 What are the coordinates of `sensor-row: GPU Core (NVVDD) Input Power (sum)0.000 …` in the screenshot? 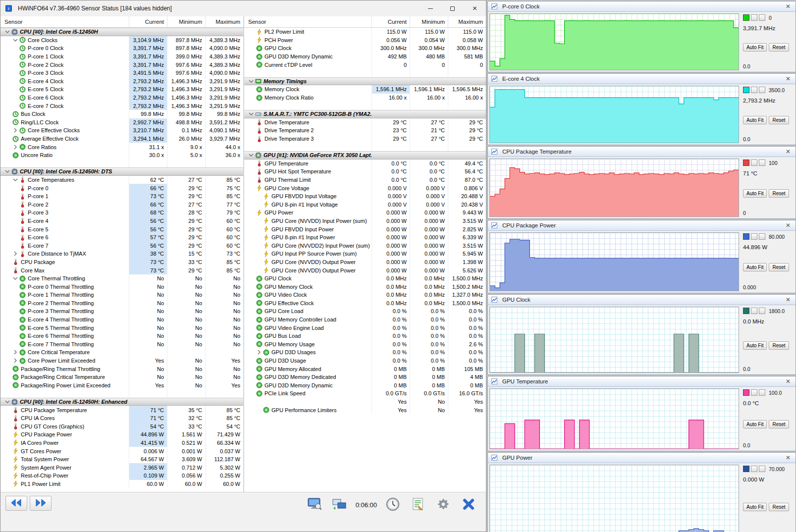 It's located at (365, 221).